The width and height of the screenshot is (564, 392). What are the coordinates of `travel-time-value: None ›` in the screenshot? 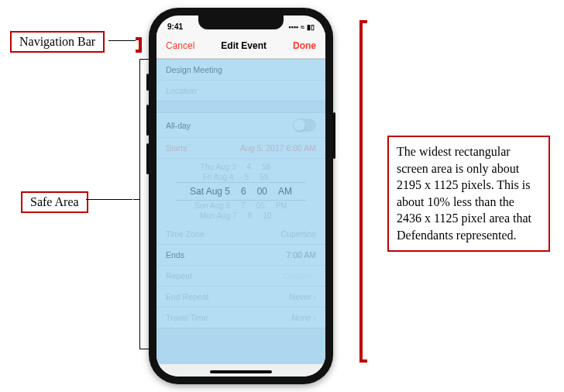 It's located at (304, 318).